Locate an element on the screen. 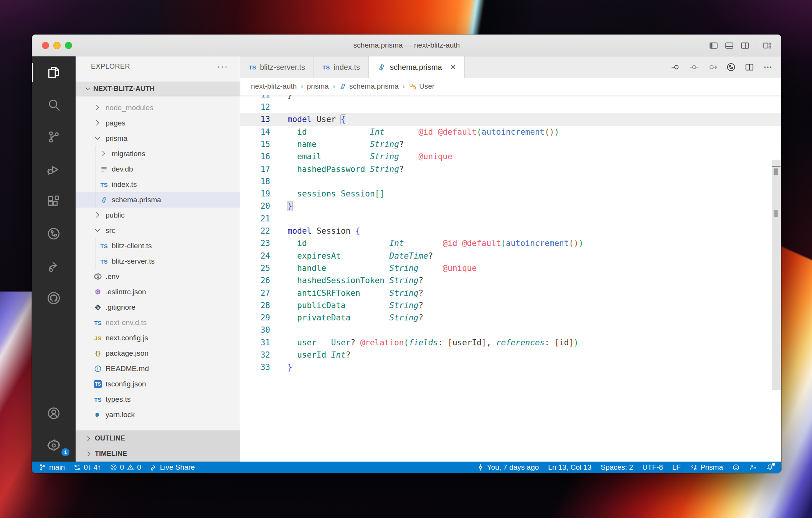 The image size is (812, 518). code-line-16: 16 email String @unique is located at coordinates (511, 157).